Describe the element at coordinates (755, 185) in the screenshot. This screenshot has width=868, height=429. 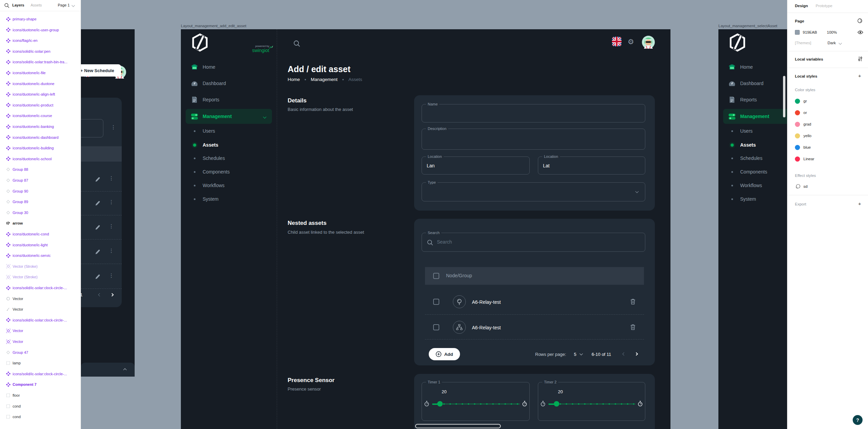
I see `sidebar-nav-item: Workflows` at that location.